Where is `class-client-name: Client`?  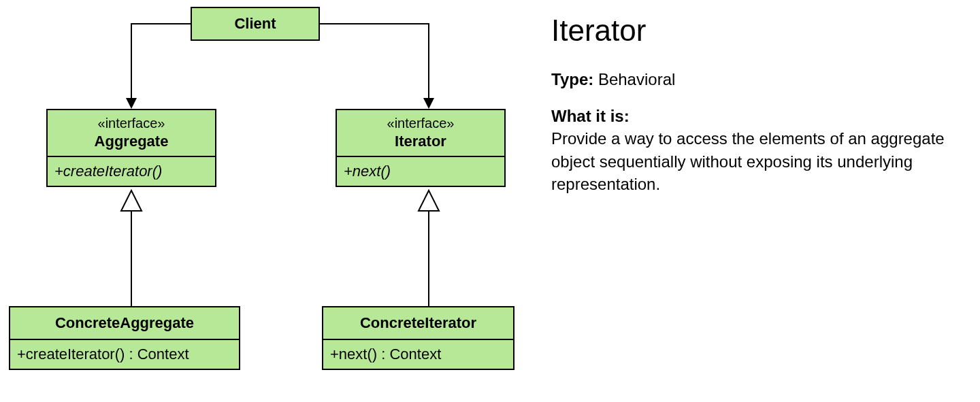 class-client-name: Client is located at coordinates (255, 24).